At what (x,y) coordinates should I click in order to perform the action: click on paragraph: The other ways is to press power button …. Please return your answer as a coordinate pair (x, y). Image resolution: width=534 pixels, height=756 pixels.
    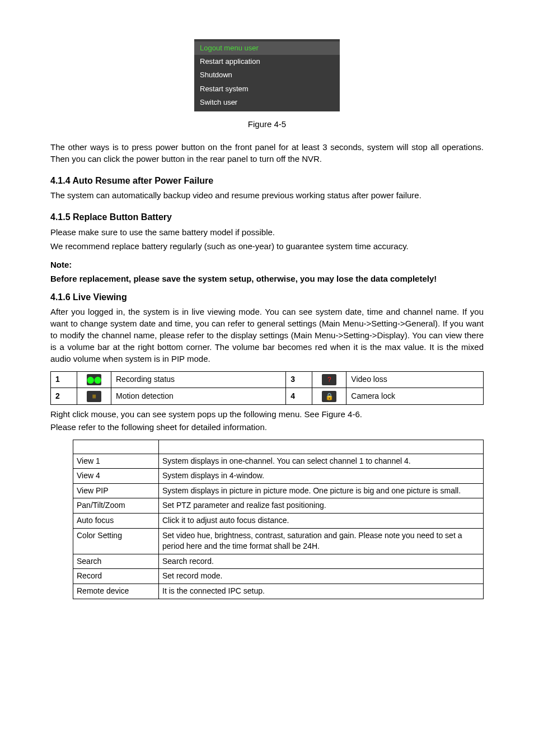
    Looking at the image, I should click on (267, 153).